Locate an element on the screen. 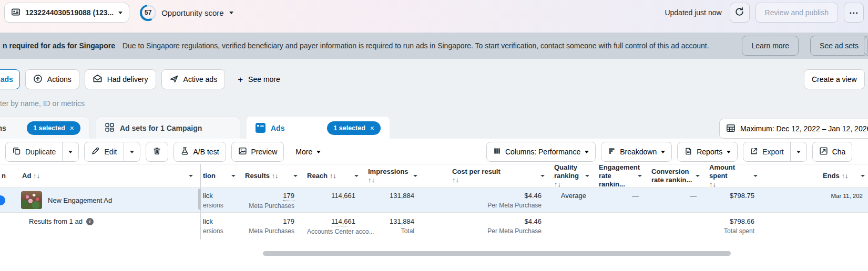  column-header-conversion-rate: Conversion rate rankin... is located at coordinates (674, 176).